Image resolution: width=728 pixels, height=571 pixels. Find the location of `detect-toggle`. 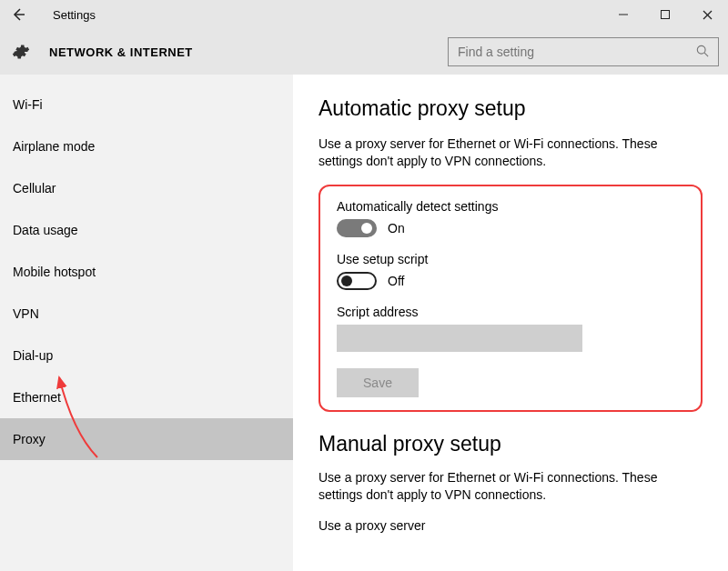

detect-toggle is located at coordinates (357, 228).